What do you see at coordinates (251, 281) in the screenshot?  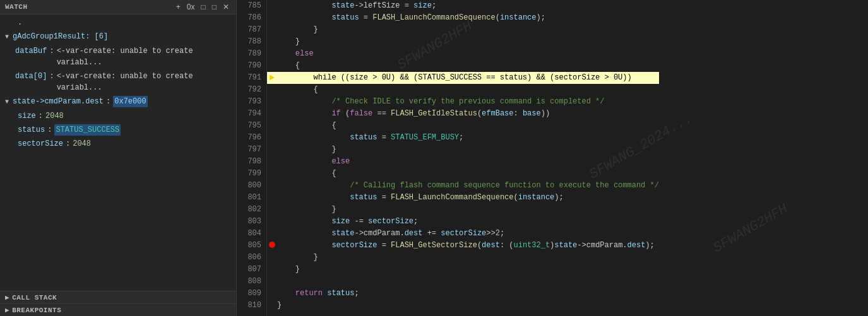 I see `line-num-808: 808` at bounding box center [251, 281].